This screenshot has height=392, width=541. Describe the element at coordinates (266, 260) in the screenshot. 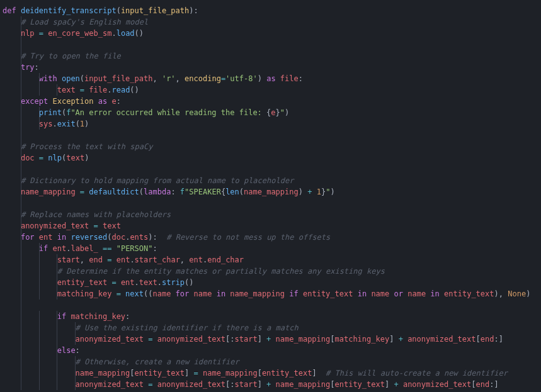

I see `code-line: start, end = ent.start_char, ent.end_cha…` at that location.